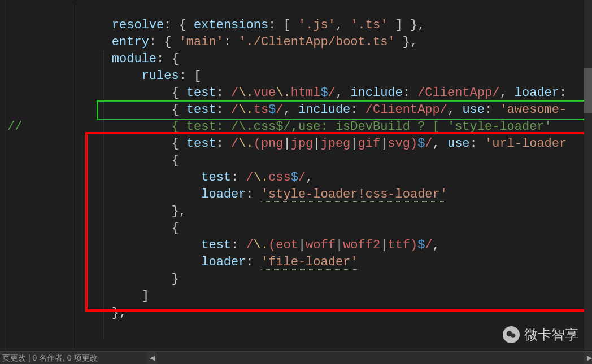  I want to click on watermark: 微卡智享, so click(541, 335).